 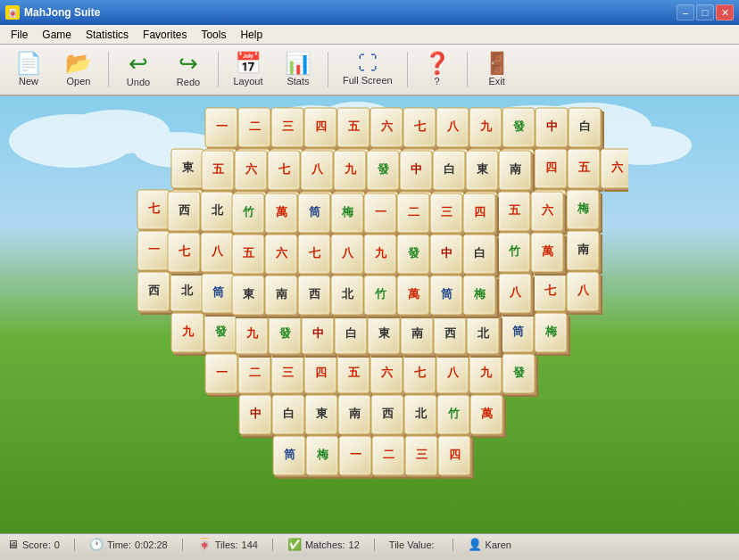 What do you see at coordinates (29, 63) in the screenshot?
I see `new-icon: 📄` at bounding box center [29, 63].